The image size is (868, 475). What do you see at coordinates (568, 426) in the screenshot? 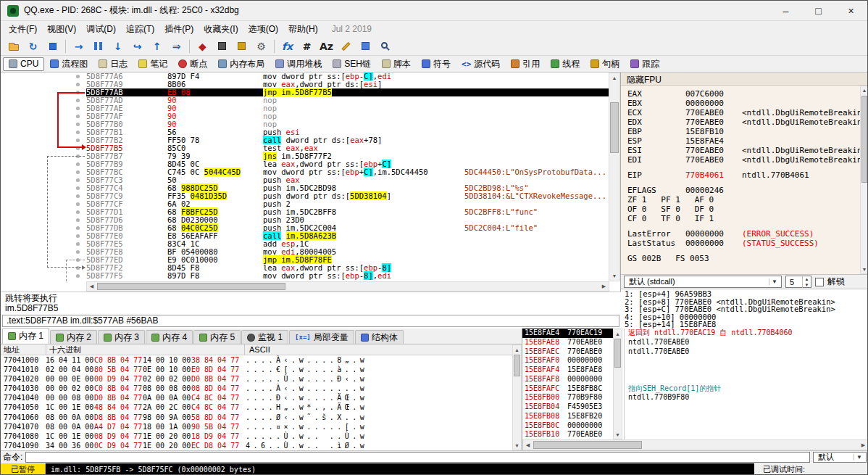
I see `stack-row: 15E8FB0C00000000` at bounding box center [568, 426].